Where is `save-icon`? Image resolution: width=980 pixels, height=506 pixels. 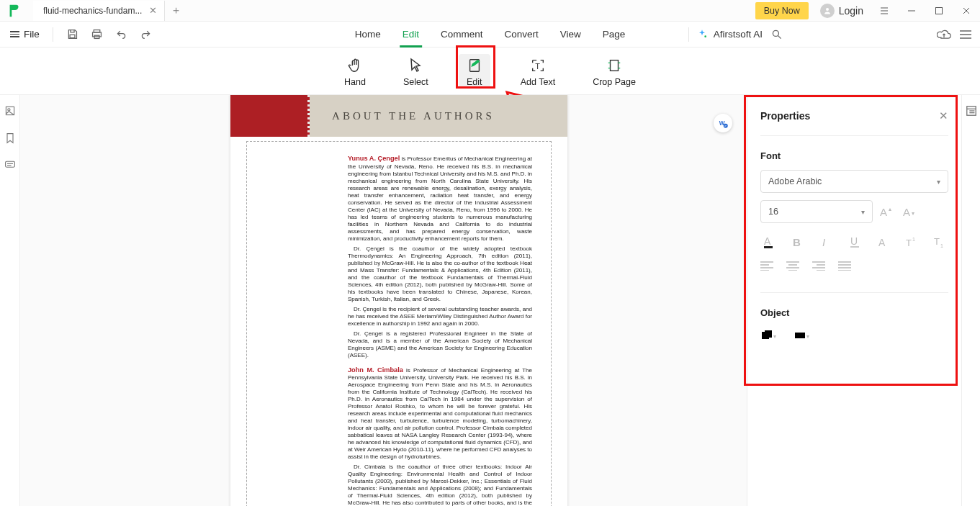 save-icon is located at coordinates (73, 35).